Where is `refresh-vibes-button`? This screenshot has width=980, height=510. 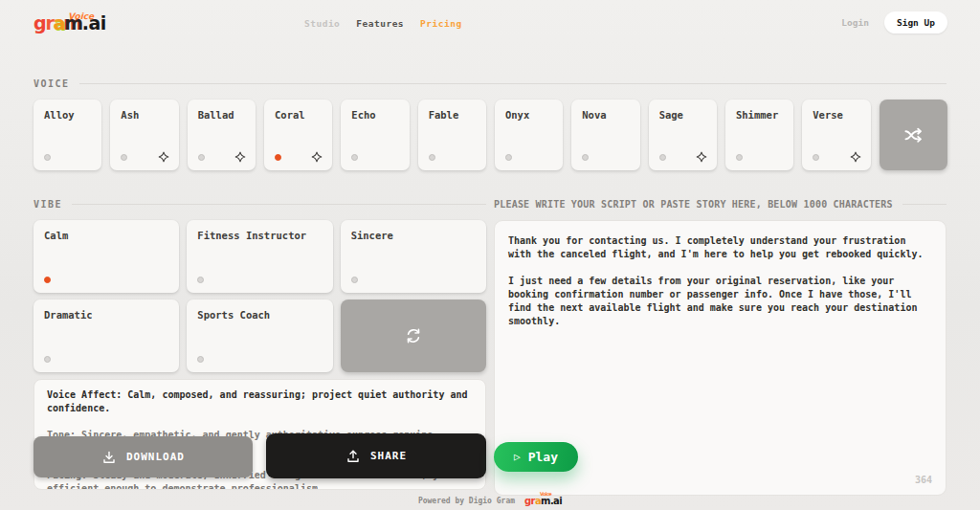 refresh-vibes-button is located at coordinates (413, 336).